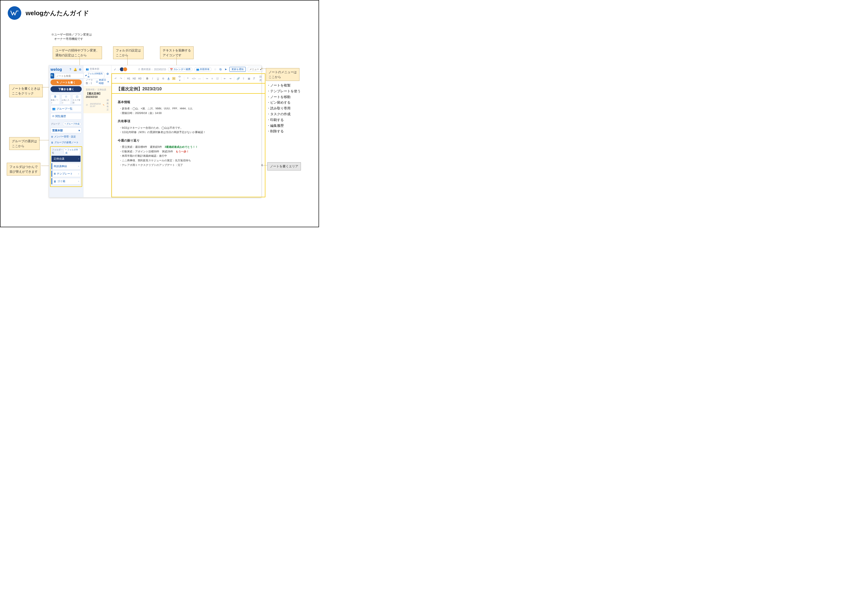  Describe the element at coordinates (91, 82) in the screenshot. I see `note-count: ノート数：1` at that location.